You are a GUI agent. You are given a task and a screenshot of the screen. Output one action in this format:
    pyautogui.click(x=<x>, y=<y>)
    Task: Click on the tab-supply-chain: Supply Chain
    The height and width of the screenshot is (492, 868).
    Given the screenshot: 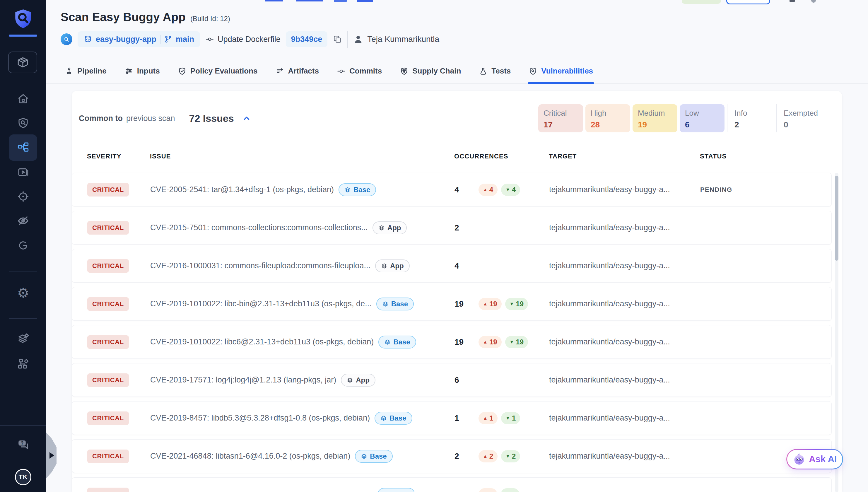 What is the action you would take?
    pyautogui.click(x=430, y=71)
    